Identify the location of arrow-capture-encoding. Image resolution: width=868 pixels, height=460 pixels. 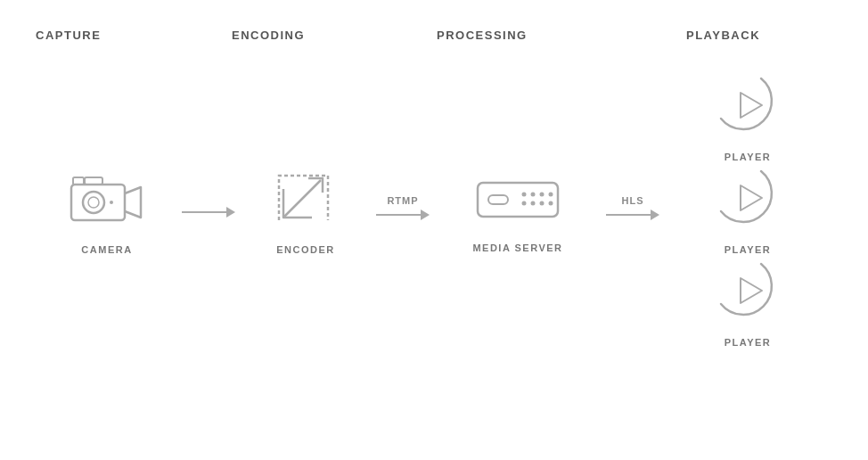
(209, 200).